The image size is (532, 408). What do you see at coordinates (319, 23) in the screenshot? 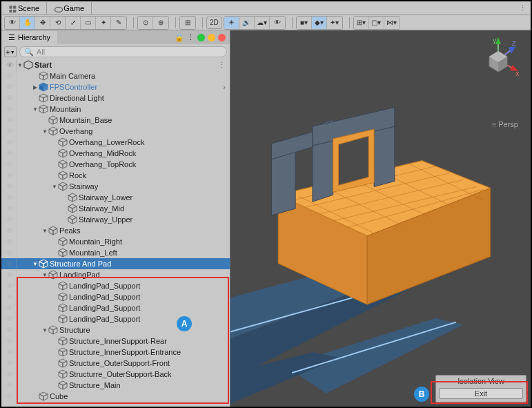
I see `gizmos-button: ◆▾` at bounding box center [319, 23].